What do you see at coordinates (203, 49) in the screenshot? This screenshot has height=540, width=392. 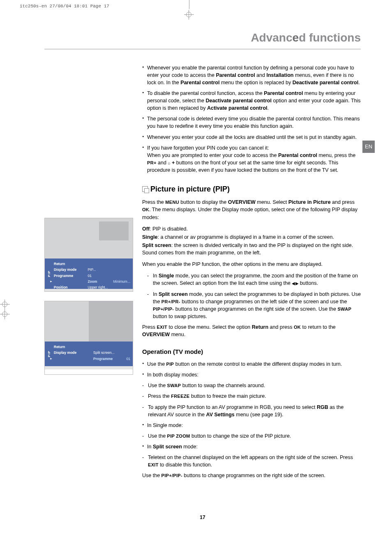 I see `header-rule` at bounding box center [203, 49].